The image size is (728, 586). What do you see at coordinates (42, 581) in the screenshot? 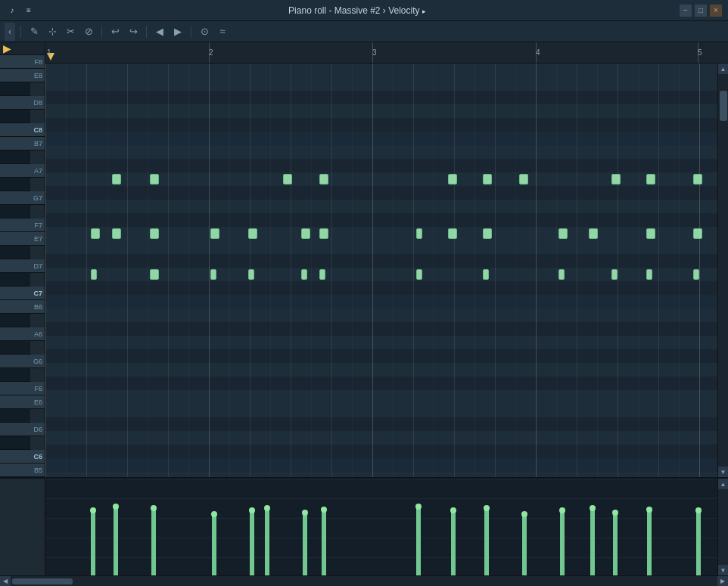
I see `hscroll-thumb` at bounding box center [42, 581].